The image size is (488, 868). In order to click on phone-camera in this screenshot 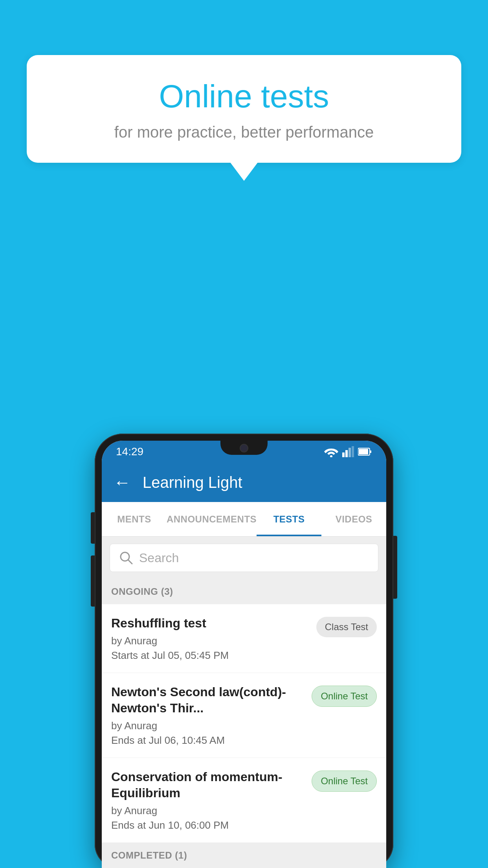, I will do `click(244, 448)`.